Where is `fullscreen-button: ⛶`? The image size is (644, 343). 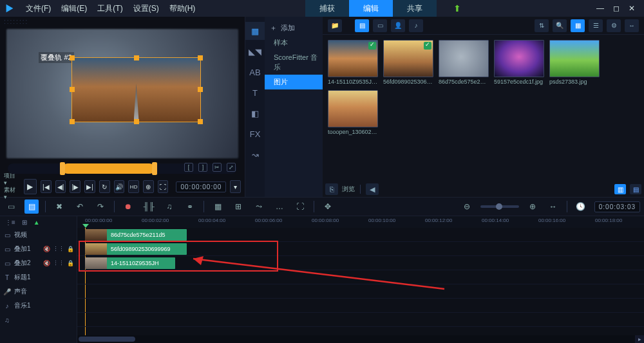 fullscreen-button: ⛶ is located at coordinates (164, 187).